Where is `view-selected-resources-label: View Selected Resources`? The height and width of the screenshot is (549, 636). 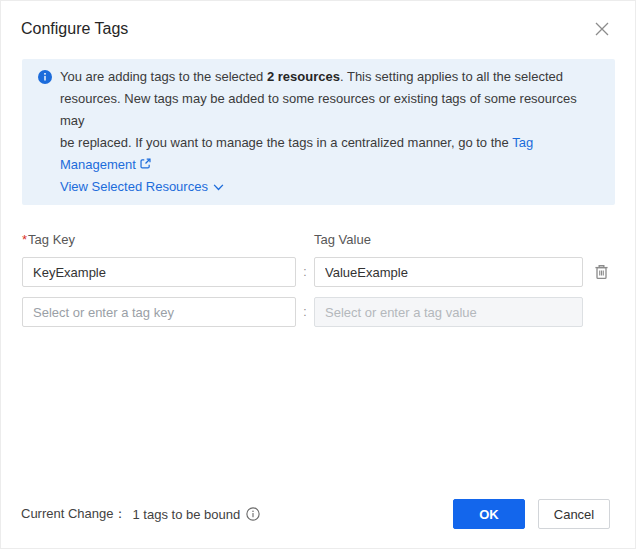
view-selected-resources-label: View Selected Resources is located at coordinates (134, 187).